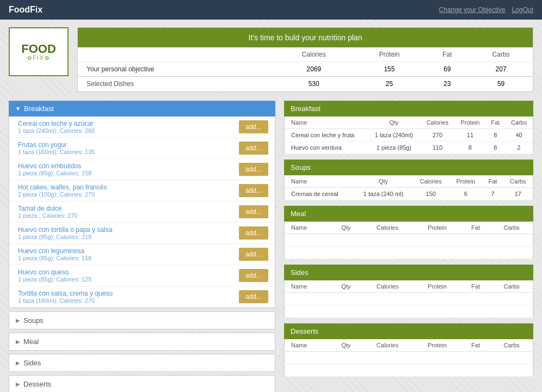 This screenshot has width=542, height=392. What do you see at coordinates (501, 84) in the screenshot?
I see `selected-carbs: 59` at bounding box center [501, 84].